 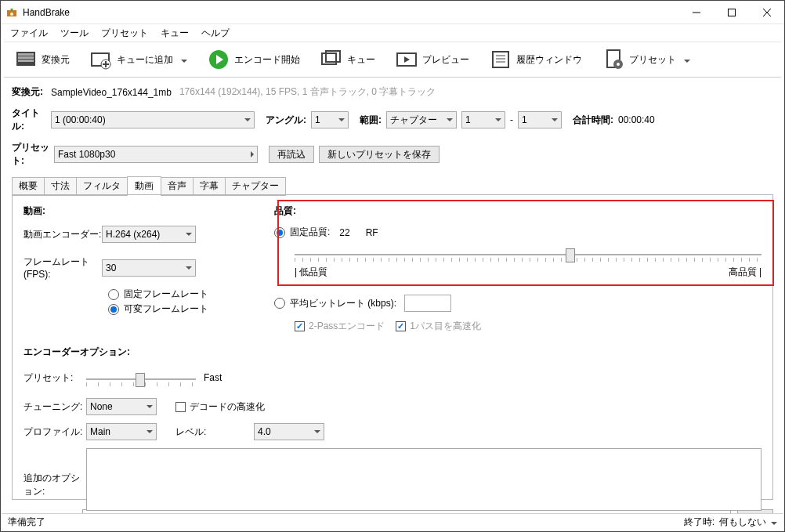 What do you see at coordinates (55, 432) in the screenshot?
I see `profile-label: プロファイル:` at bounding box center [55, 432].